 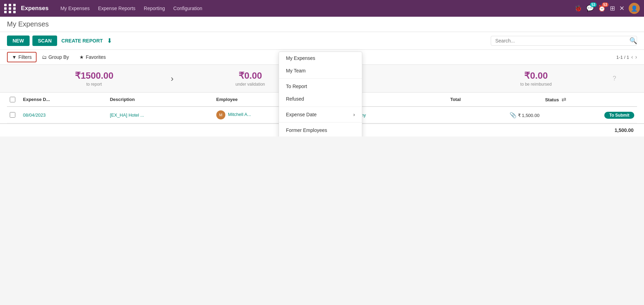 I want to click on row-date-link: 08/04/2023, so click(x=34, y=115).